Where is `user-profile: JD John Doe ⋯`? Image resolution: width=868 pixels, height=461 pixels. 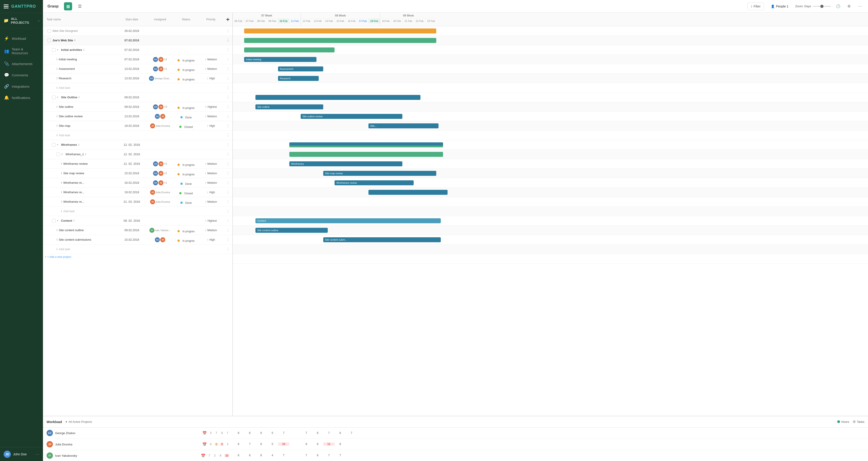
user-profile: JD John Doe ⋯ is located at coordinates (22, 454).